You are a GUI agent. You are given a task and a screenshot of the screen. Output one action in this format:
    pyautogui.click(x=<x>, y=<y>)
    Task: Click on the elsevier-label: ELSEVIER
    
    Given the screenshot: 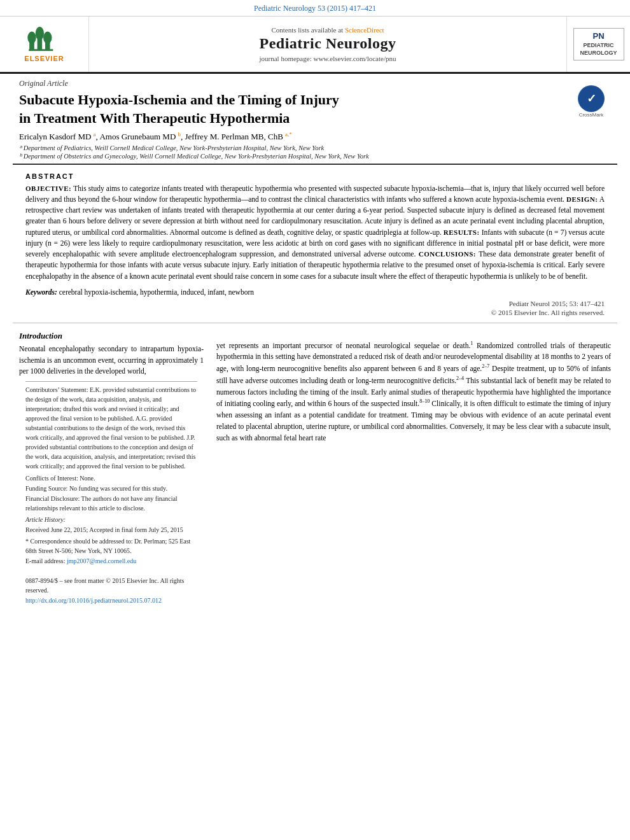 What is the action you would take?
    pyautogui.click(x=44, y=59)
    